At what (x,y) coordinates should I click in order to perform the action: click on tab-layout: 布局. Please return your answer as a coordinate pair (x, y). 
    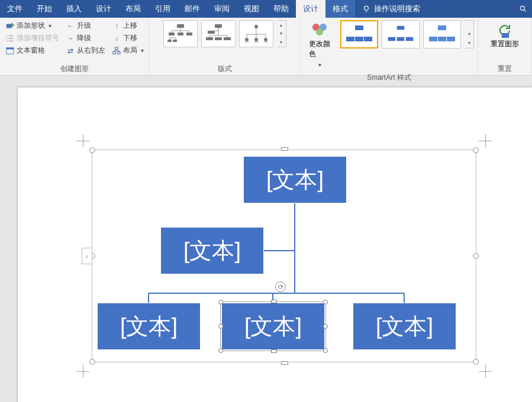
    Looking at the image, I should click on (133, 9).